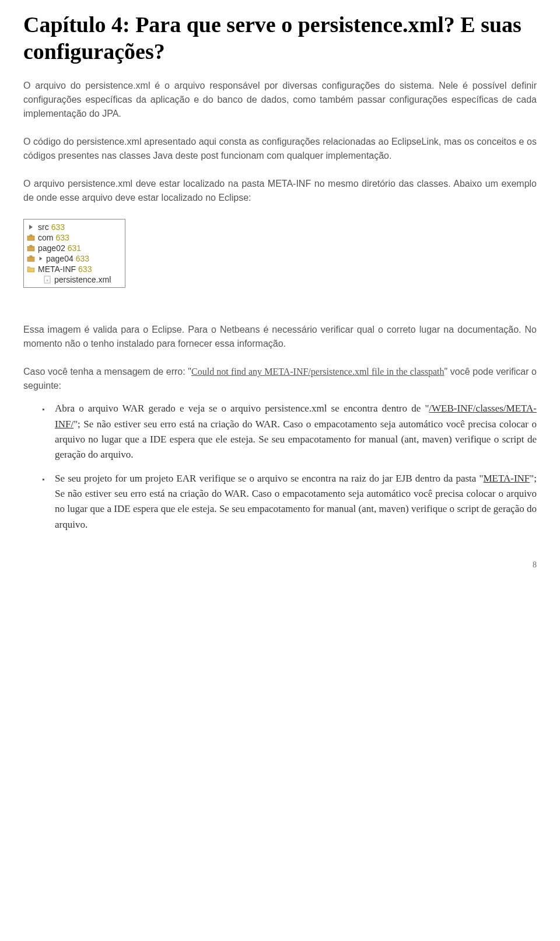 The width and height of the screenshot is (560, 941). What do you see at coordinates (51, 248) in the screenshot?
I see `tree-label: page02` at bounding box center [51, 248].